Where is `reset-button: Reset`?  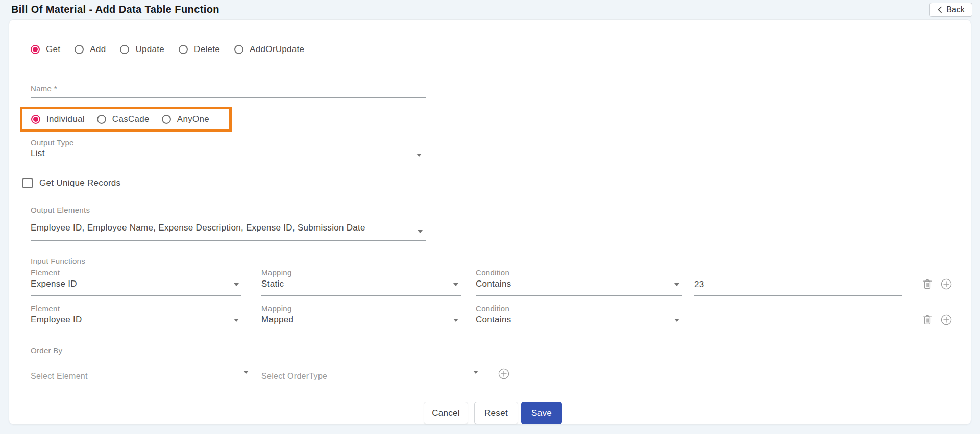 reset-button: Reset is located at coordinates (496, 413).